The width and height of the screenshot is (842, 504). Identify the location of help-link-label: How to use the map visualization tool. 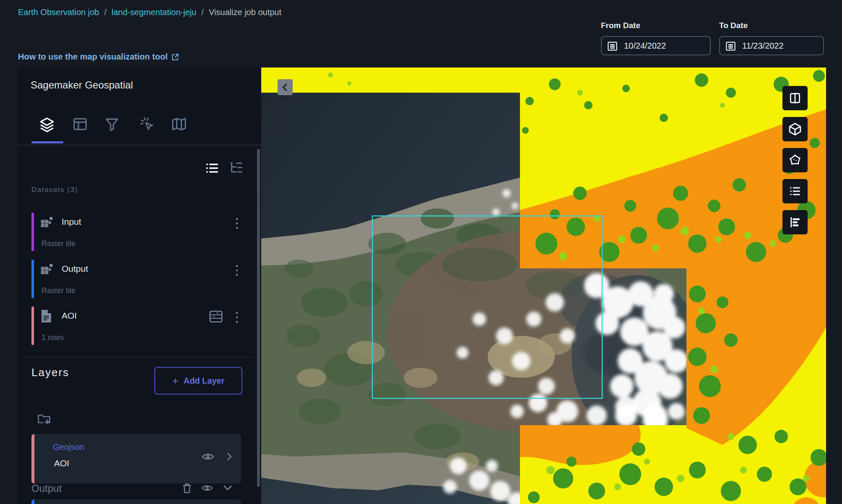
(93, 57).